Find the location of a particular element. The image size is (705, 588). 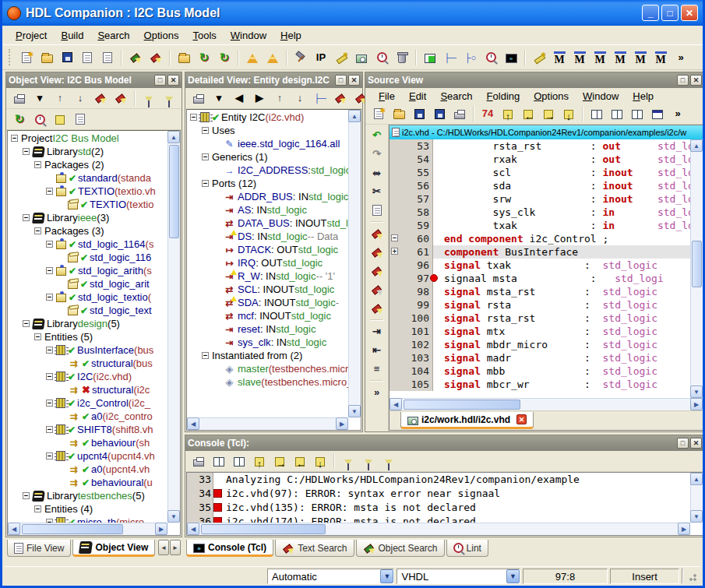

editor-vscrollbar: ▲▼ is located at coordinates (696, 269).